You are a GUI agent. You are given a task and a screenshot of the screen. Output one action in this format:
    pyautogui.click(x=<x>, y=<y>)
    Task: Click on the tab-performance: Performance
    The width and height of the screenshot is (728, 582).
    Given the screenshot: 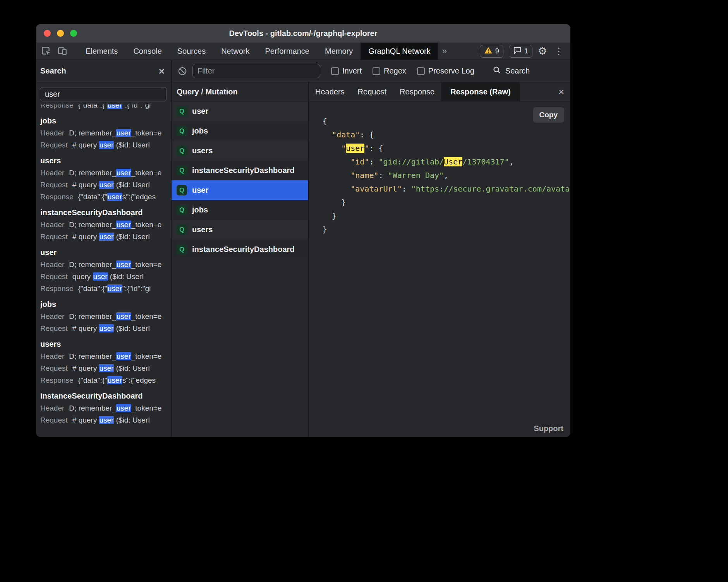 What is the action you would take?
    pyautogui.click(x=287, y=51)
    